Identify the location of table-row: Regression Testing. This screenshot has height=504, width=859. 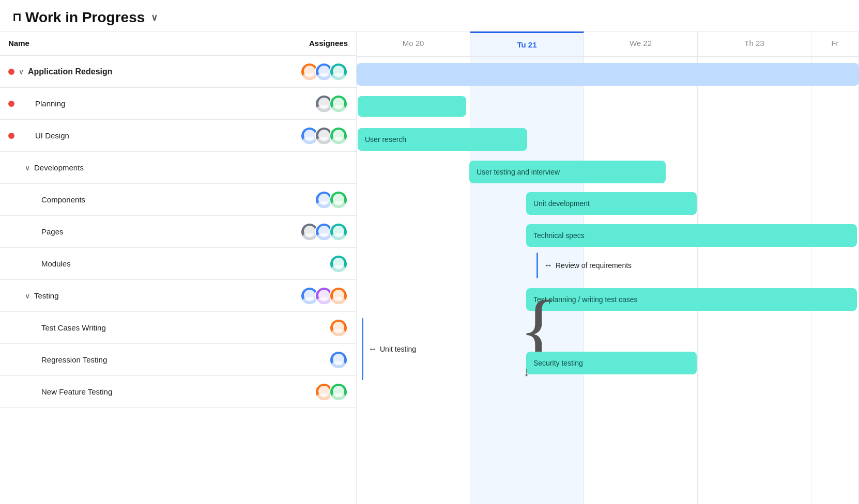
(178, 360).